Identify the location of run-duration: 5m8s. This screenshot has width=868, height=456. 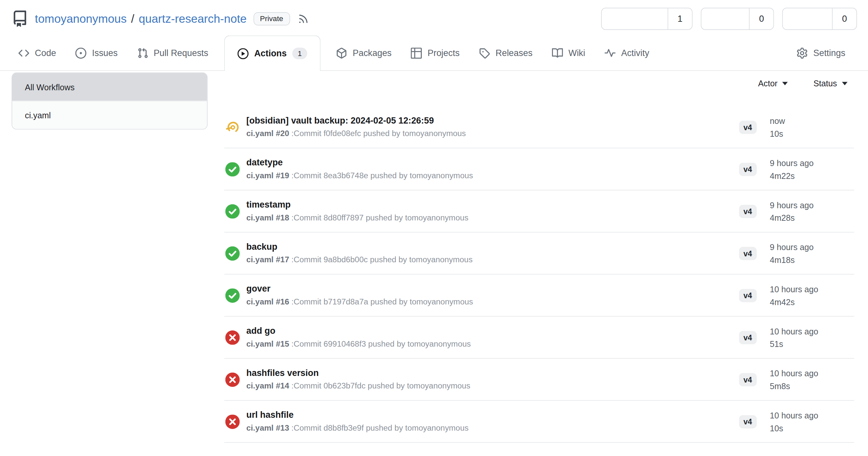
(780, 386).